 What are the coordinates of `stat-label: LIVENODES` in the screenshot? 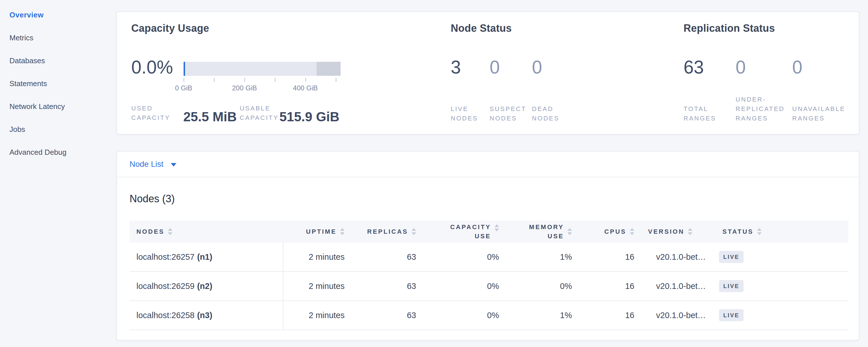 It's located at (470, 114).